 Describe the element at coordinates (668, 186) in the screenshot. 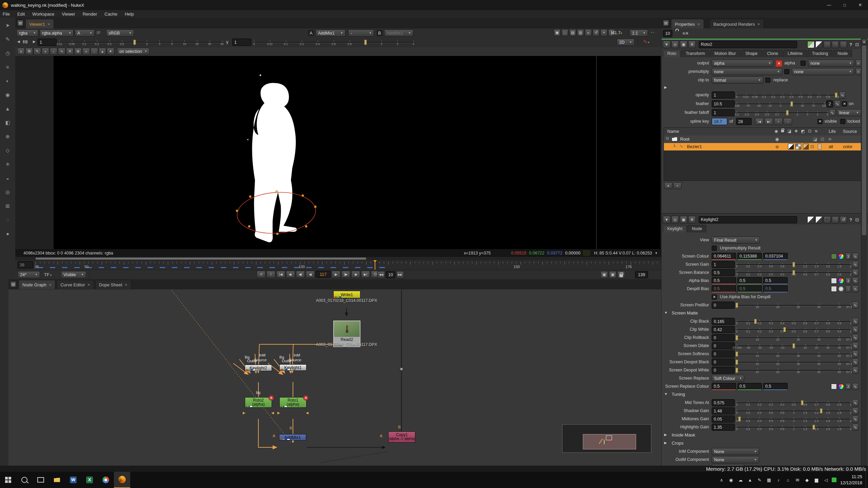

I see `add-shape-button: +` at that location.